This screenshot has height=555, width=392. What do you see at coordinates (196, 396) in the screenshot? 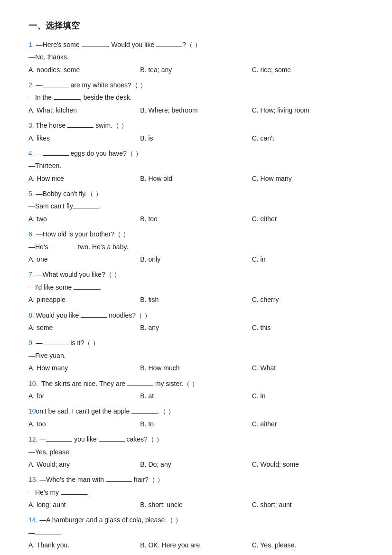
I see `q10-options: A. for B. at C. in` at bounding box center [196, 396].